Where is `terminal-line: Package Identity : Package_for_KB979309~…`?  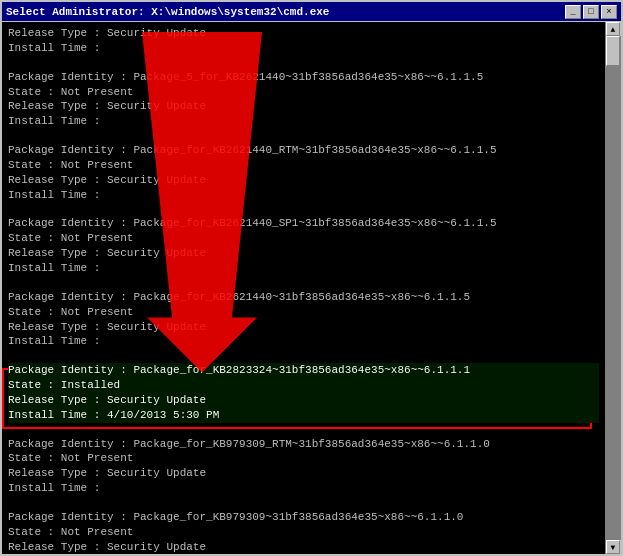 terminal-line: Package Identity : Package_for_KB979309~… is located at coordinates (304, 518).